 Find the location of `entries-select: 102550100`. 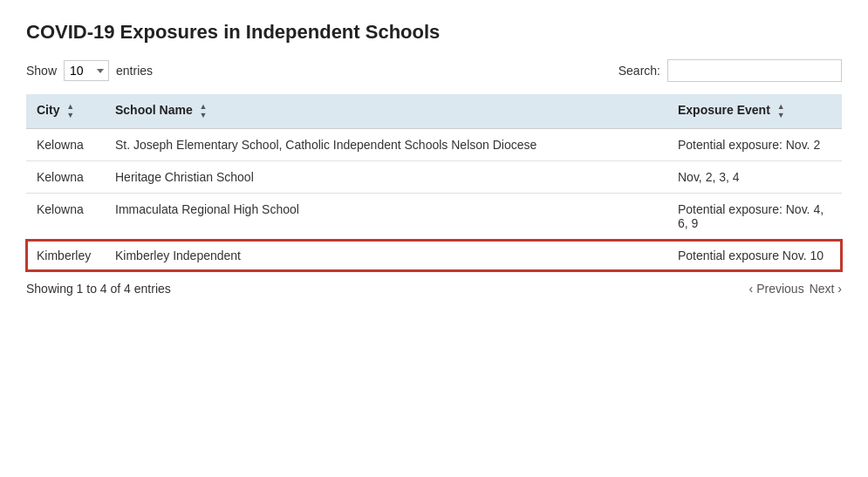

entries-select: 102550100 is located at coordinates (86, 71).